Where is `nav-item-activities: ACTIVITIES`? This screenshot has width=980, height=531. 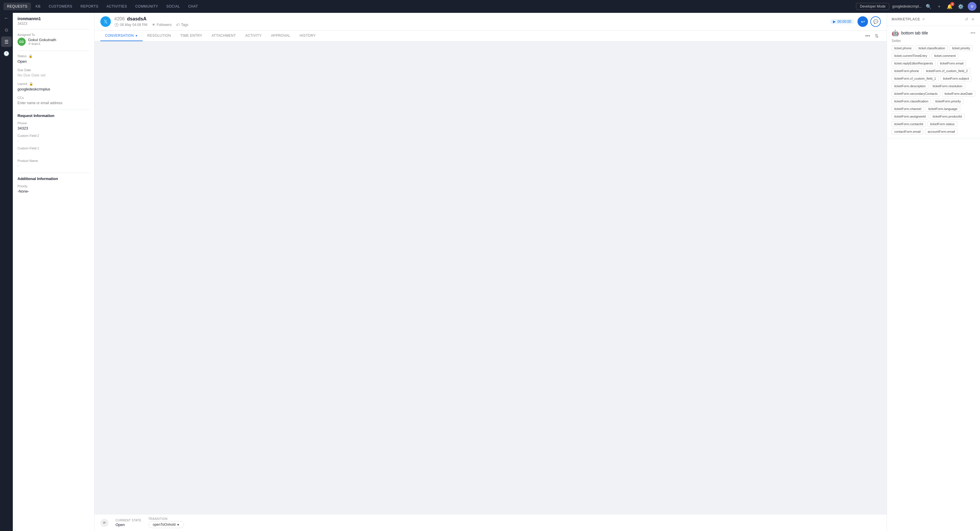 nav-item-activities: ACTIVITIES is located at coordinates (117, 6).